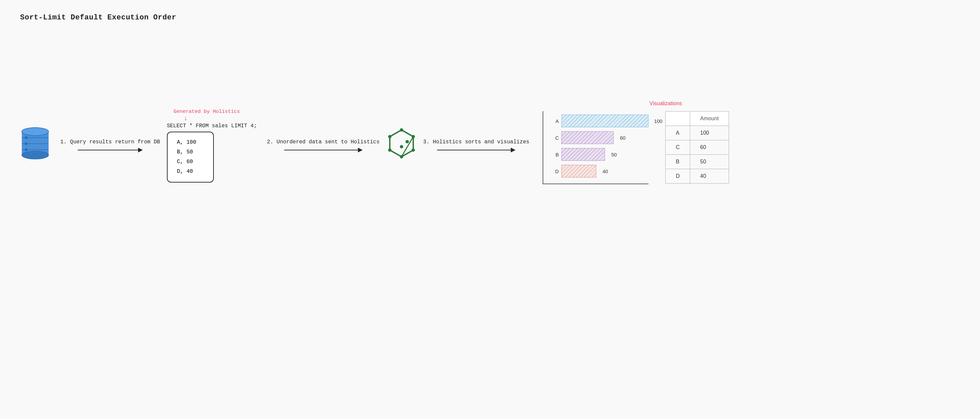 This screenshot has width=980, height=419. I want to click on data-row-1: A, 100, so click(190, 143).